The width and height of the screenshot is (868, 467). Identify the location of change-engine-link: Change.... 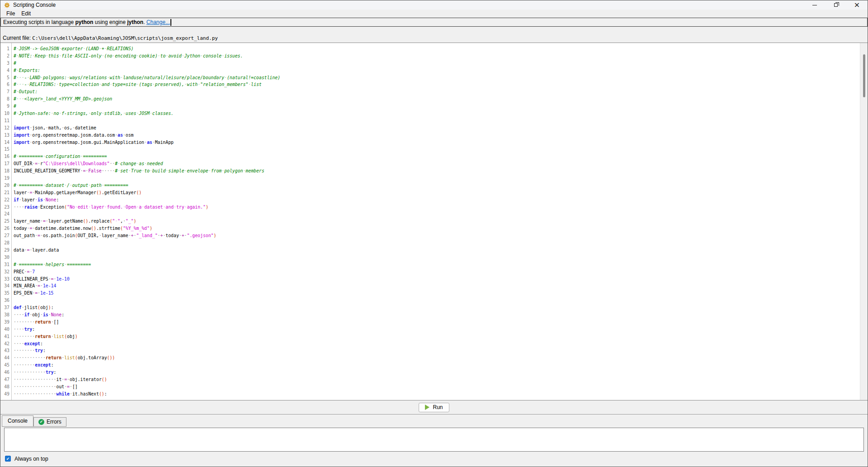
(158, 22).